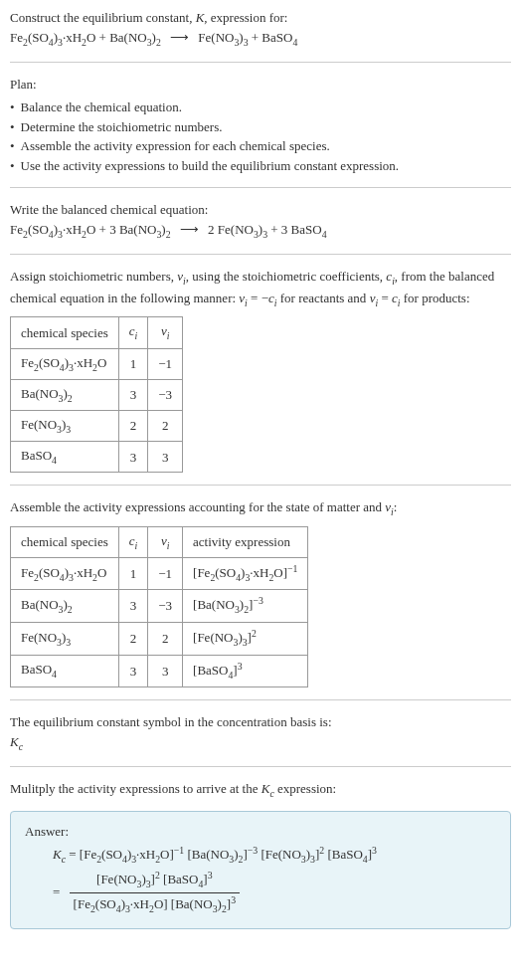 The width and height of the screenshot is (521, 980). Describe the element at coordinates (155, 882) in the screenshot. I see `fraction-numerator: [Fe(NO3)3]2 [BaSO4]3` at that location.